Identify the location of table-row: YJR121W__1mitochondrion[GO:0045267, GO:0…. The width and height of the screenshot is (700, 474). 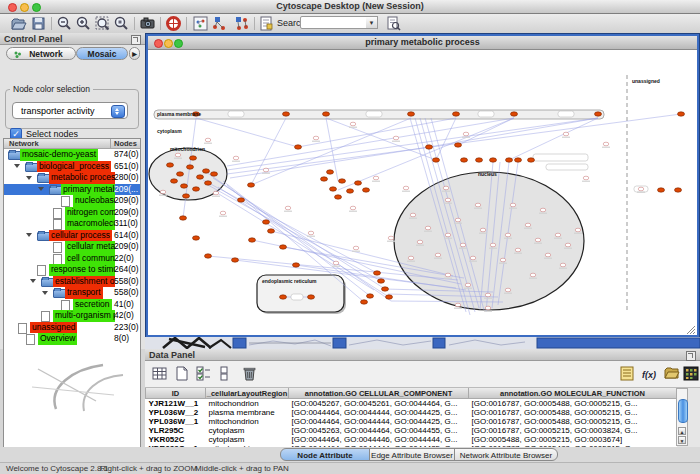
(412, 404).